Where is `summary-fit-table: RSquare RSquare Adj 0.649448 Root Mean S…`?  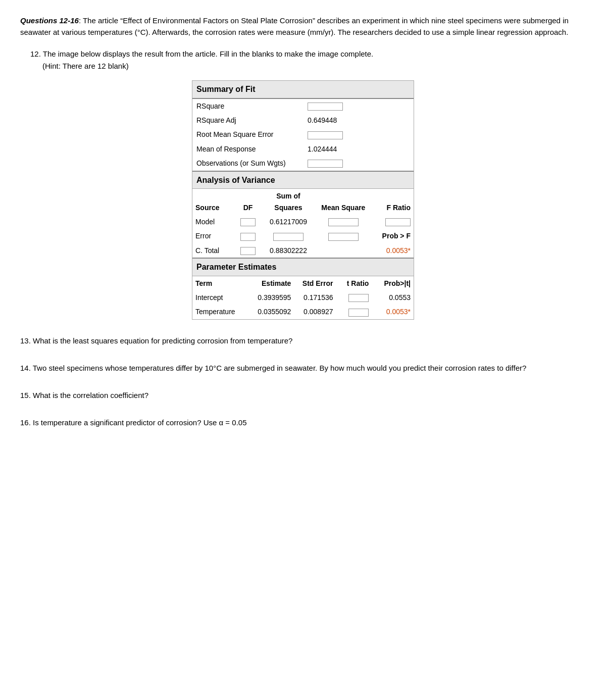
summary-fit-table: RSquare RSquare Adj 0.649448 Root Mean S… is located at coordinates (303, 135).